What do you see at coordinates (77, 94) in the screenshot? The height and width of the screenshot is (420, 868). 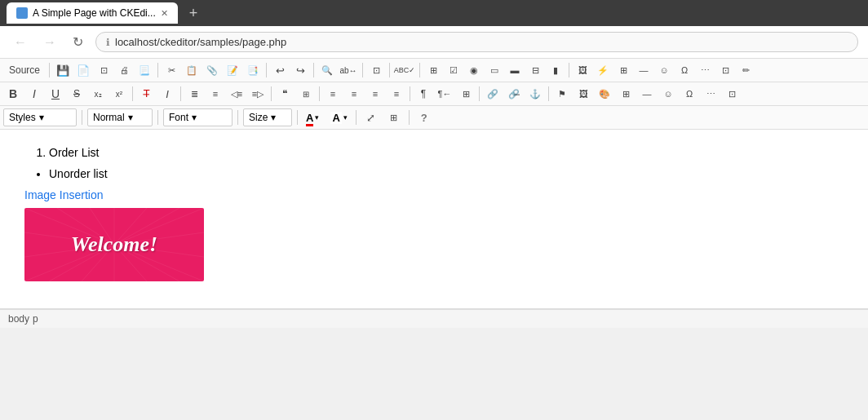 I see `strikethrough-button: S` at bounding box center [77, 94].